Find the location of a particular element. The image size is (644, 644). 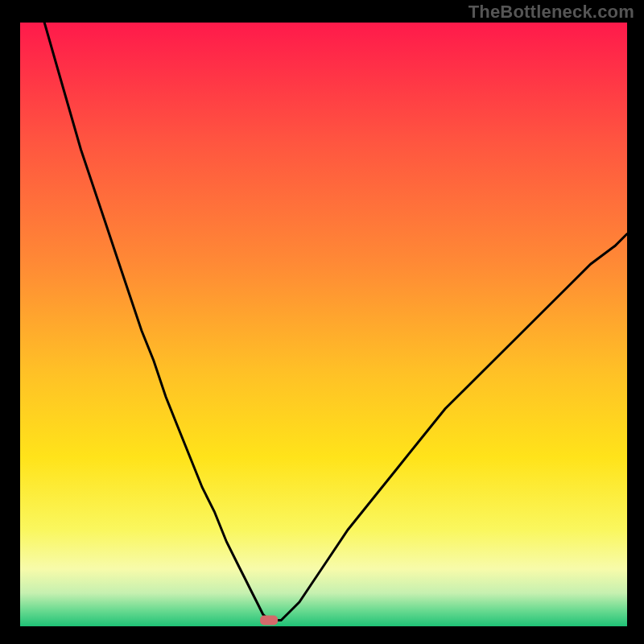

watermark-text: TheBottleneck.com is located at coordinates (551, 12).